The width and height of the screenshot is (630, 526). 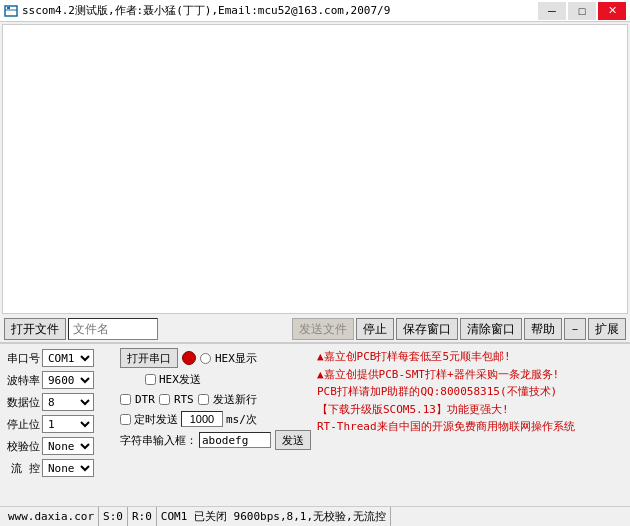 I want to click on title-bar-left: sscom4.2测试版,作者:聂小猛(丁丁),Email:mcu52@163.c…, so click(x=197, y=10).